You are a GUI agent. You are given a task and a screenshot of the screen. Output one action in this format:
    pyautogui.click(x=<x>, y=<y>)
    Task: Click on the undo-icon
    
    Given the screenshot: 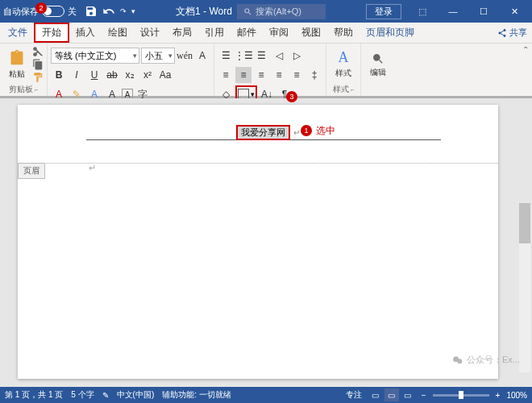 What is the action you would take?
    pyautogui.click(x=109, y=11)
    